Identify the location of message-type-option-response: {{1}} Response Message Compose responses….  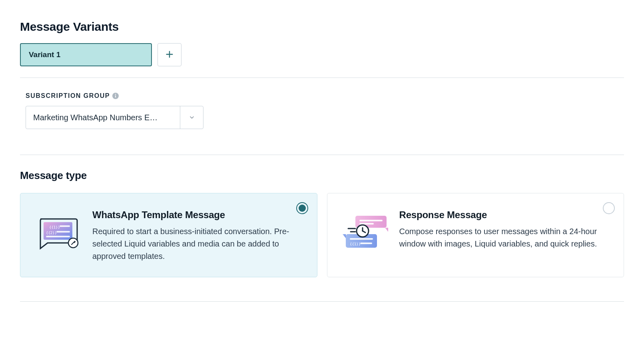
(476, 235).